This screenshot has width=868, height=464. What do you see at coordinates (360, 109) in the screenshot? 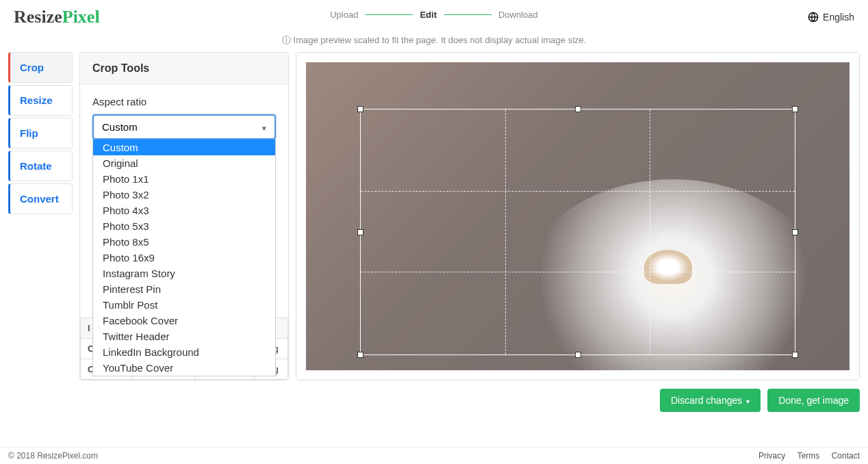
I see `crop-handle-tl` at bounding box center [360, 109].